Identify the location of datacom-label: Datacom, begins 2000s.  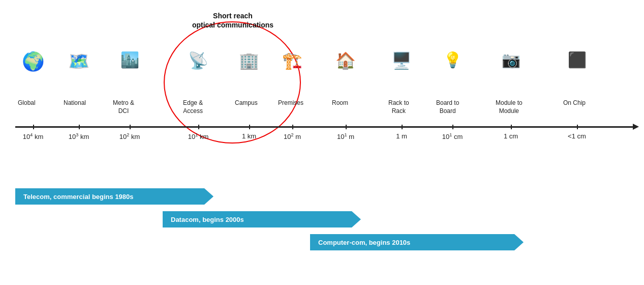
(207, 220).